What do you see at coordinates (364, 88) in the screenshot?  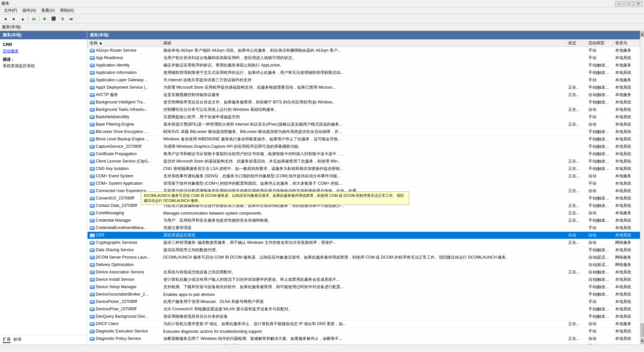 I see `table-row: AppX Deployment Service (...为部署 Microsof…` at bounding box center [364, 88].